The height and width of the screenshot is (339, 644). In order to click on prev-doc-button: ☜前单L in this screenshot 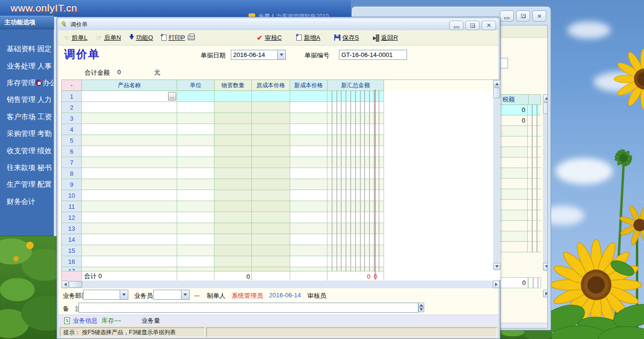, I will do `click(76, 38)`.